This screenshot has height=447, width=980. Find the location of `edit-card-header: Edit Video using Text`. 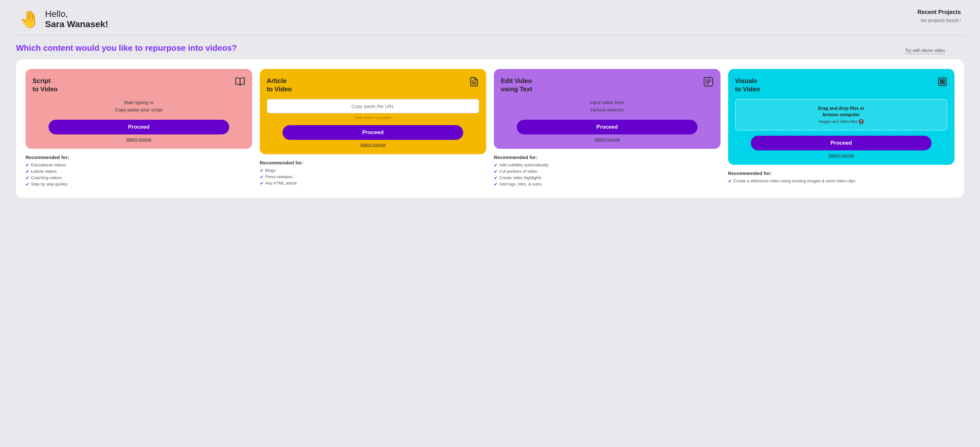

edit-card-header: Edit Video using Text is located at coordinates (607, 85).